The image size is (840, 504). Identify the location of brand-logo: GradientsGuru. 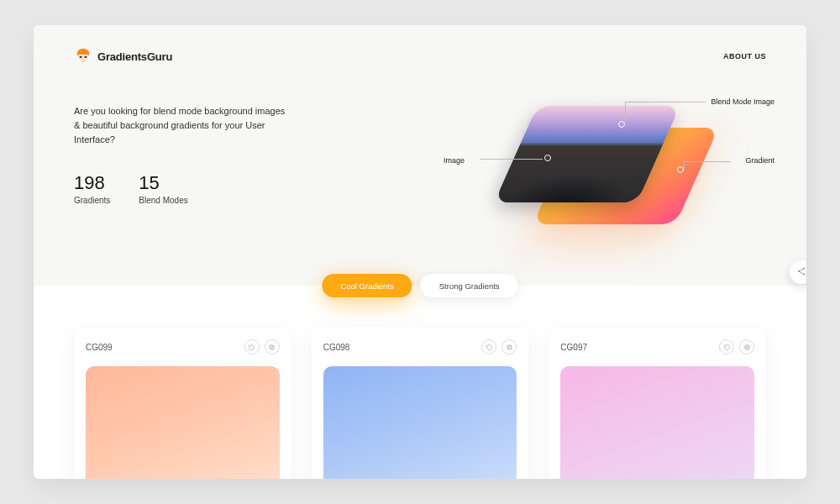
(123, 56).